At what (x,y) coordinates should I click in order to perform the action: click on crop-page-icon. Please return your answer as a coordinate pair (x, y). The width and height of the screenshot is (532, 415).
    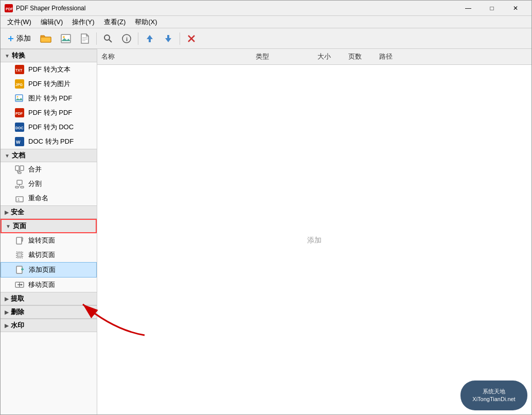
    Looking at the image, I should click on (20, 255).